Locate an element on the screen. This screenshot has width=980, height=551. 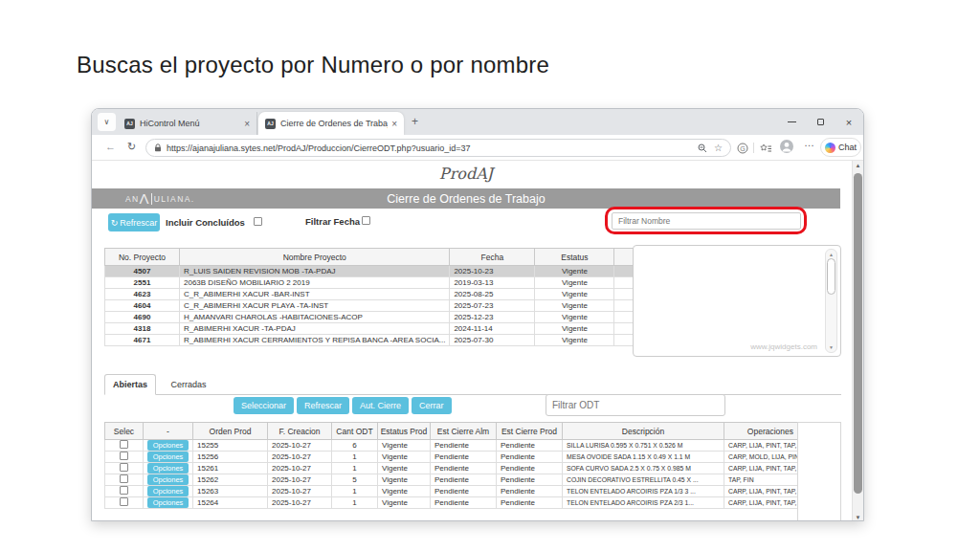
page-scrollbar: ▲ ▼ is located at coordinates (858, 341).